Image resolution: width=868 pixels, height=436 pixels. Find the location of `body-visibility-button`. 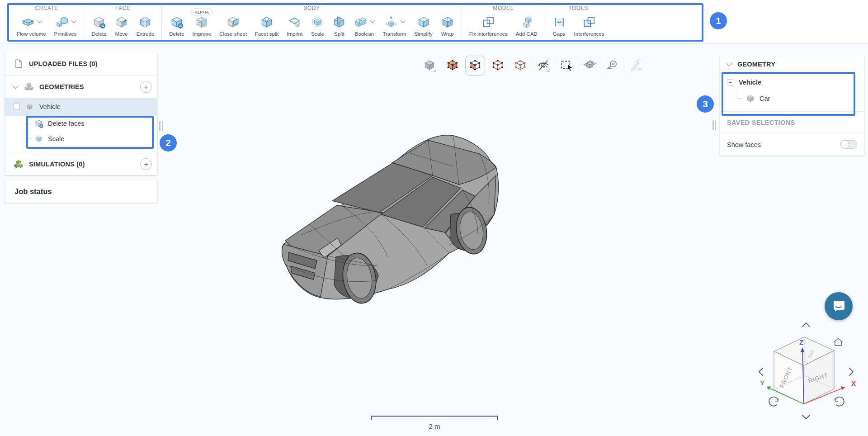

body-visibility-button is located at coordinates (429, 66).